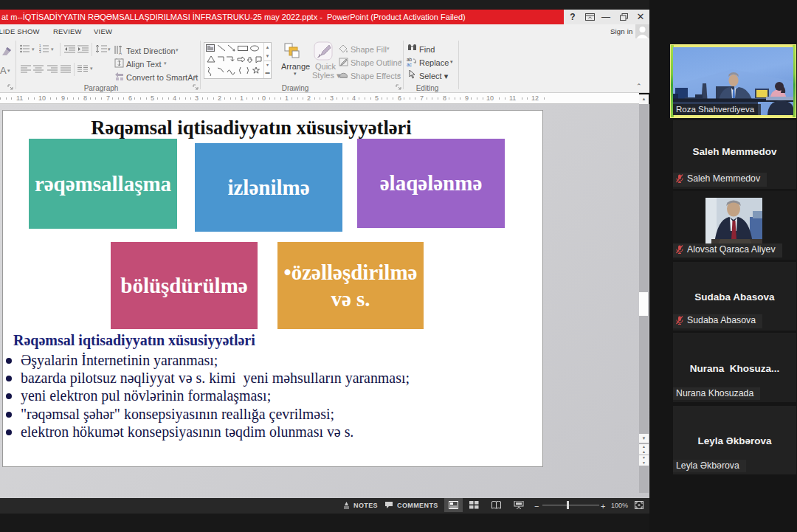  Describe the element at coordinates (410, 59) in the screenshot. I see `svg-text: ab` at that location.